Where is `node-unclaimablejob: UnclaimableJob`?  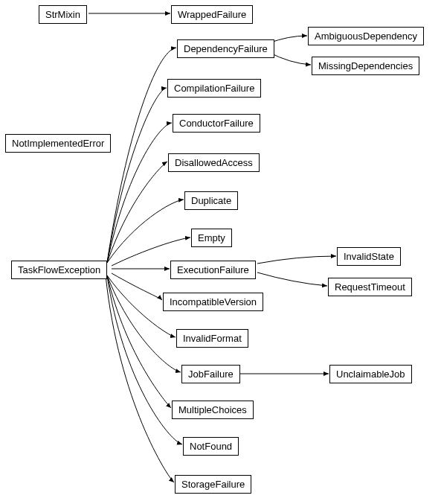 node-unclaimablejob: UnclaimableJob is located at coordinates (370, 374).